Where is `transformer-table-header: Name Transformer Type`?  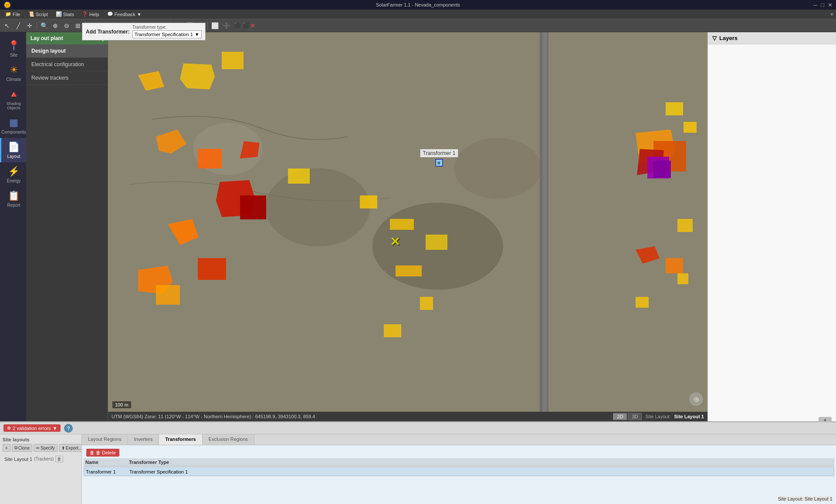 transformer-table-header: Name Transformer Type is located at coordinates (459, 462).